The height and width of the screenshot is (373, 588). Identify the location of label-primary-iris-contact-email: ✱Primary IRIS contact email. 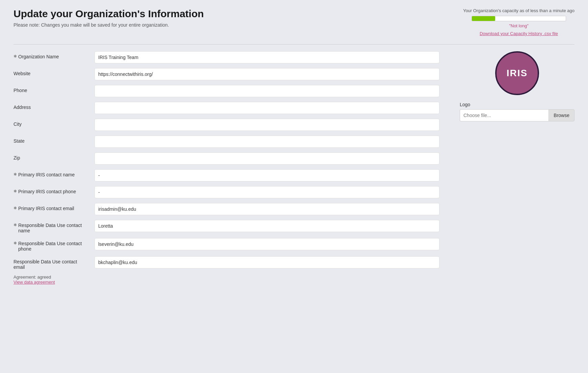
(51, 207).